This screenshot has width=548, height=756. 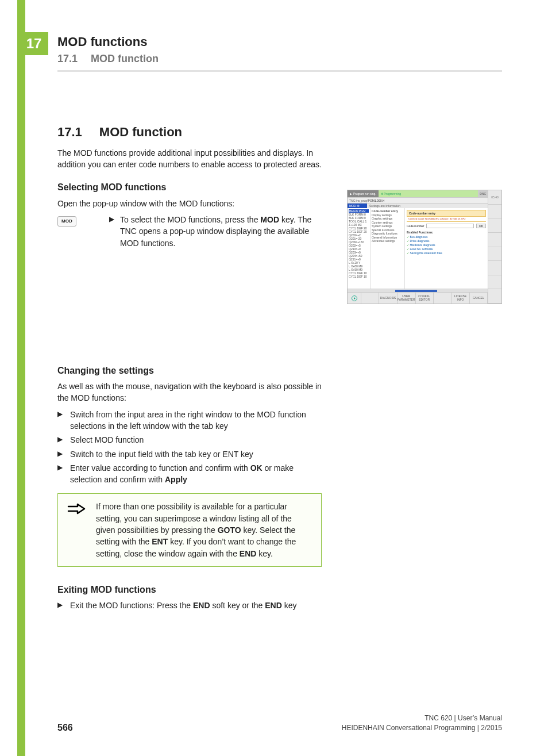 I want to click on section-heading: 17.1 MOD function, so click(x=190, y=132).